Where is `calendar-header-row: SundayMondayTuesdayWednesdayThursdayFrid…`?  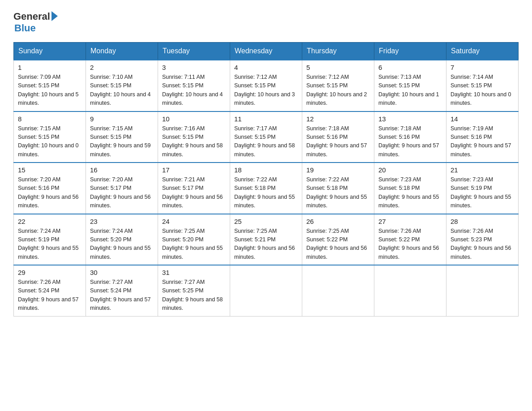
calendar-header-row: SundayMondayTuesdayWednesdayThursdayFrid… is located at coordinates (266, 51).